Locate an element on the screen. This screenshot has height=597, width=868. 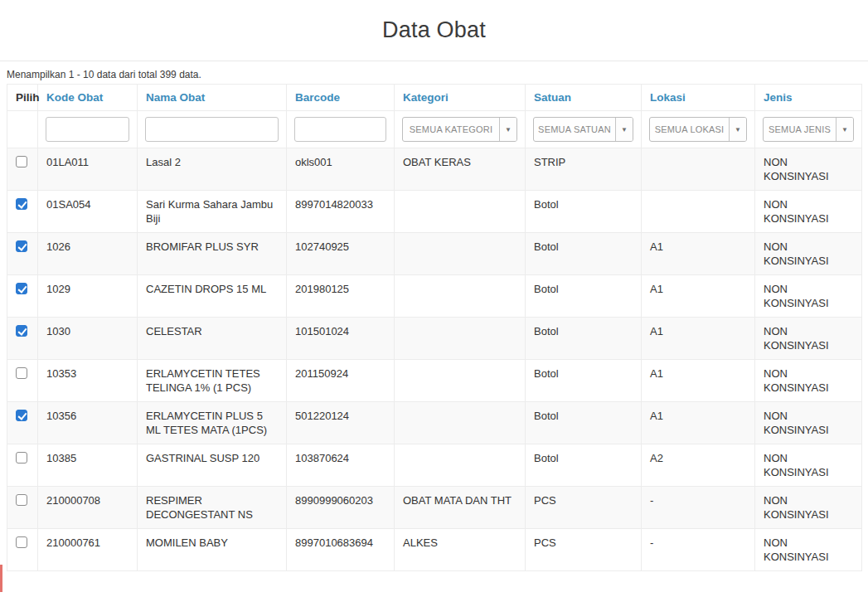
cell-kode-obat: 10353 is located at coordinates (88, 381).